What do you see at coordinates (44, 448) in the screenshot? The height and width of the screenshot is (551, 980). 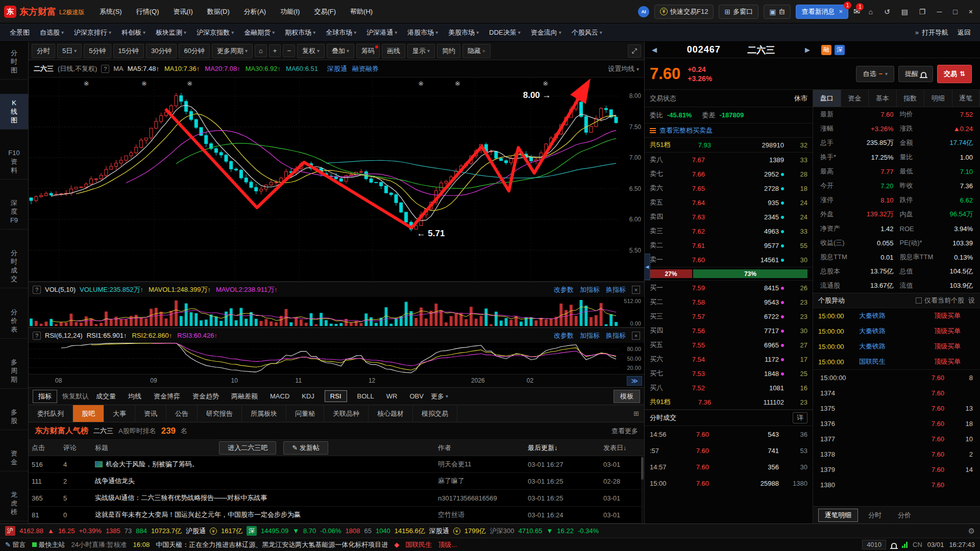 I see `col-clicks: 点击` at bounding box center [44, 448].